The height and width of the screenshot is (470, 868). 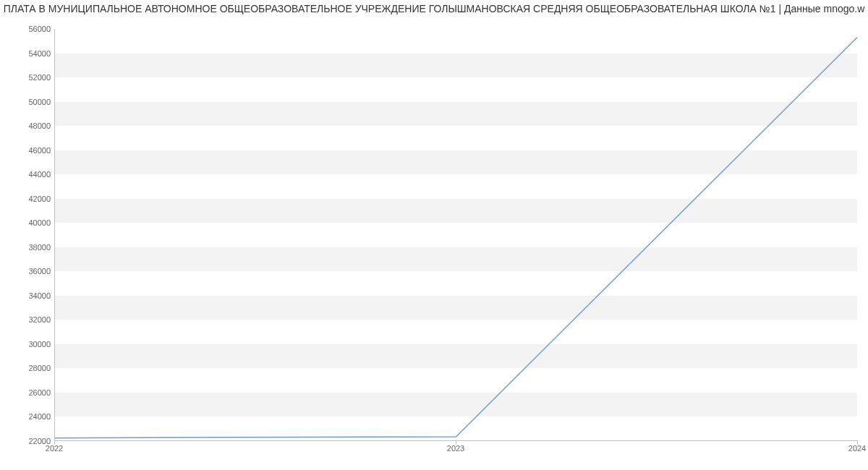 I want to click on y-tick-label: 32000, so click(x=29, y=320).